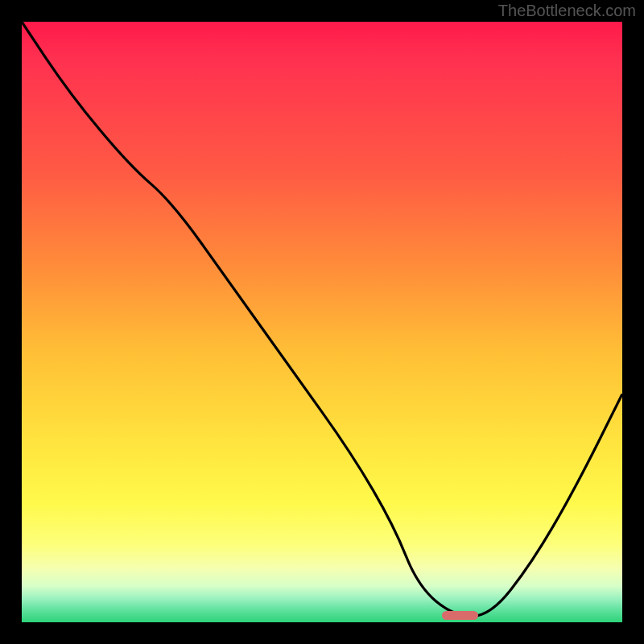 The height and width of the screenshot is (644, 644). What do you see at coordinates (460, 615) in the screenshot?
I see `optimal-marker` at bounding box center [460, 615].